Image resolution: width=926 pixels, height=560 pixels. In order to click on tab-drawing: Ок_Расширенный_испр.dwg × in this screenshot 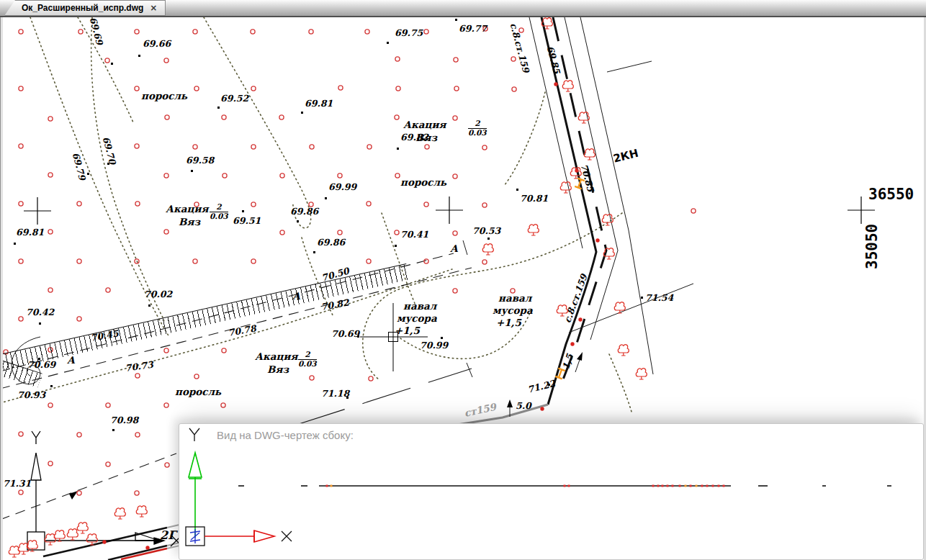, I will do `click(85, 8)`.